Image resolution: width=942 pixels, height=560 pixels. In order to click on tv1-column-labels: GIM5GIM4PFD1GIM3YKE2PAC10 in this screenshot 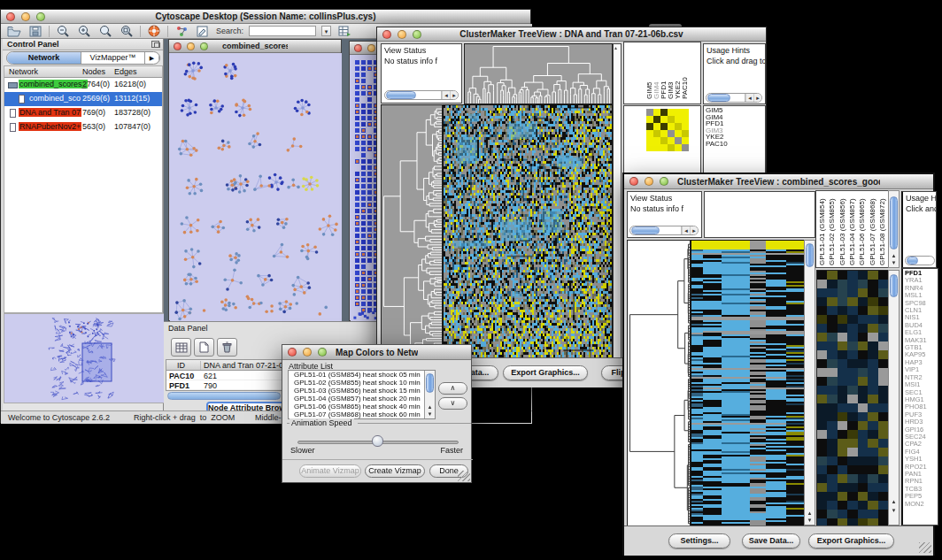, I will do `click(671, 73)`.